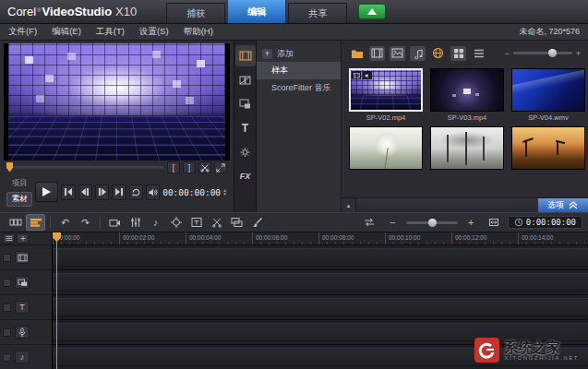  What do you see at coordinates (225, 192) in the screenshot?
I see `timecode-spinner: ▲▼` at bounding box center [225, 192].